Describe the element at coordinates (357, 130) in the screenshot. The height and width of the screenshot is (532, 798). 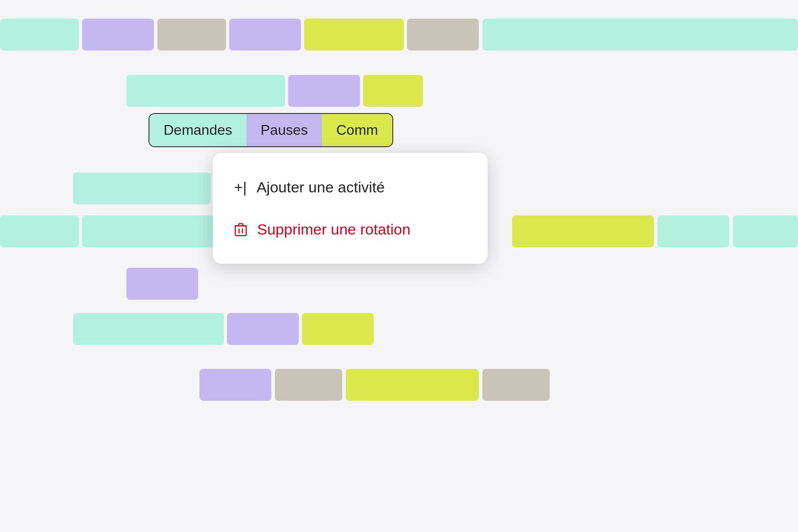
I see `legend-comm-label: Comm` at that location.